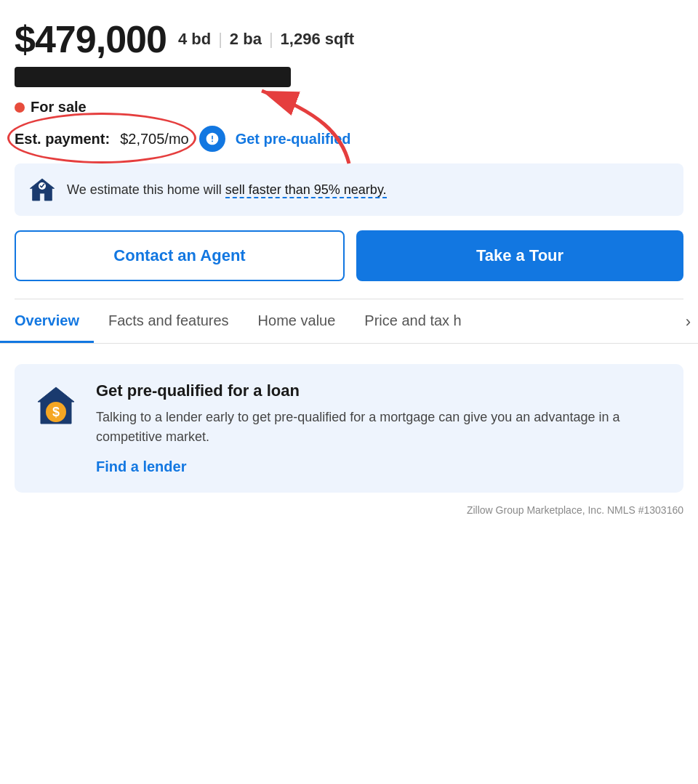 The image size is (698, 784). Describe the element at coordinates (349, 139) in the screenshot. I see `annotation-container: Est. payment: $2,705/mo Get pre-qualifie…` at that location.